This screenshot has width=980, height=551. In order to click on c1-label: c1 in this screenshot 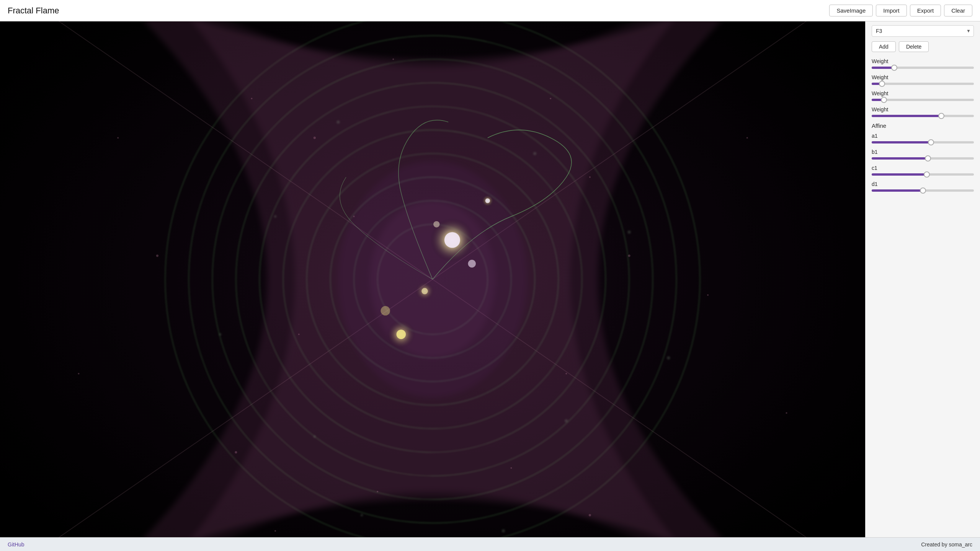, I will do `click(923, 168)`.